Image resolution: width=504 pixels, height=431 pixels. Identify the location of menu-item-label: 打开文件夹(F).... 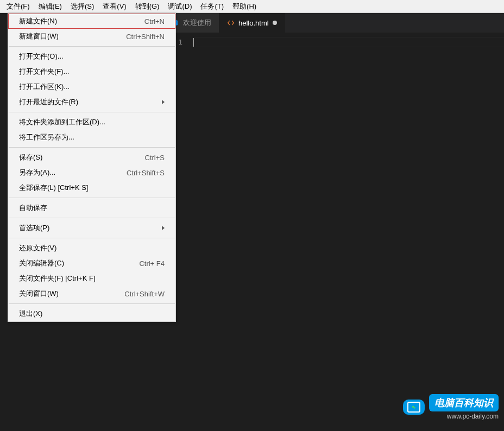
(44, 72).